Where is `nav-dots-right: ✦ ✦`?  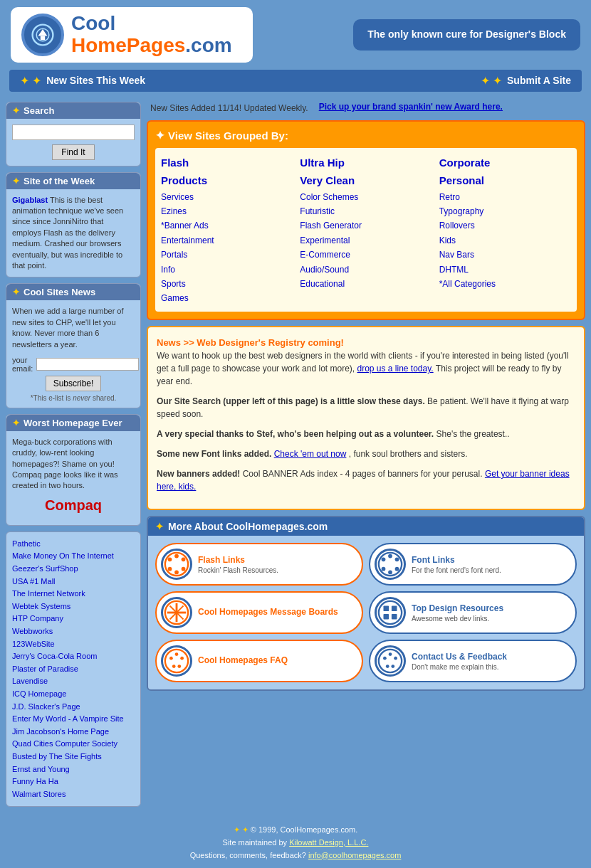 nav-dots-right: ✦ ✦ is located at coordinates (491, 81).